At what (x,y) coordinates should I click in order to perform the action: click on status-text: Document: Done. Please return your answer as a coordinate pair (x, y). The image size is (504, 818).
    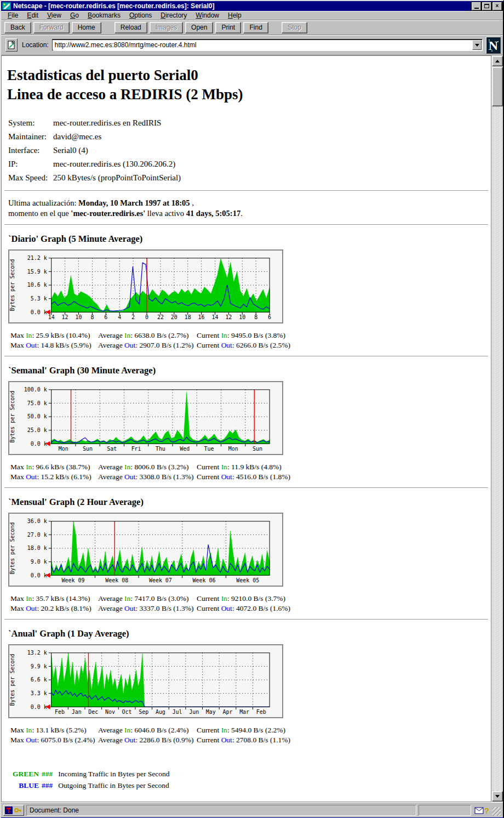
    Looking at the image, I should click on (221, 810).